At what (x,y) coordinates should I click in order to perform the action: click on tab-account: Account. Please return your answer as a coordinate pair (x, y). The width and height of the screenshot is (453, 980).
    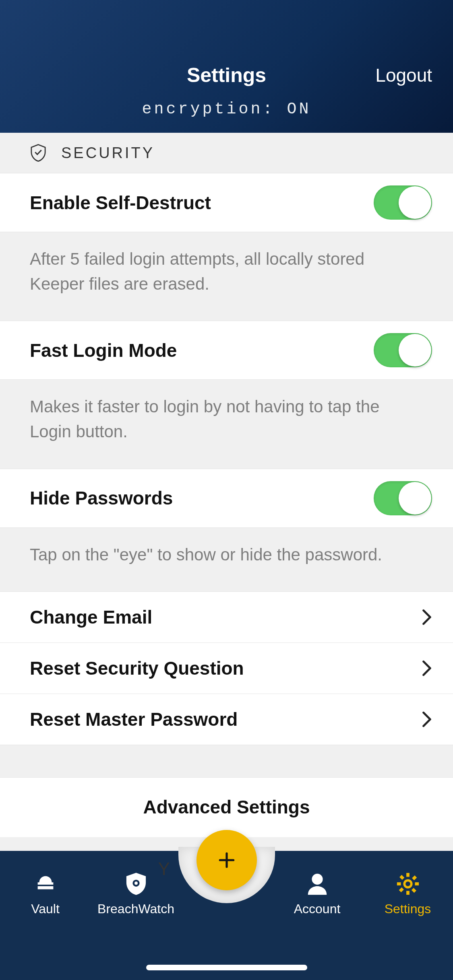
    Looking at the image, I should click on (317, 893).